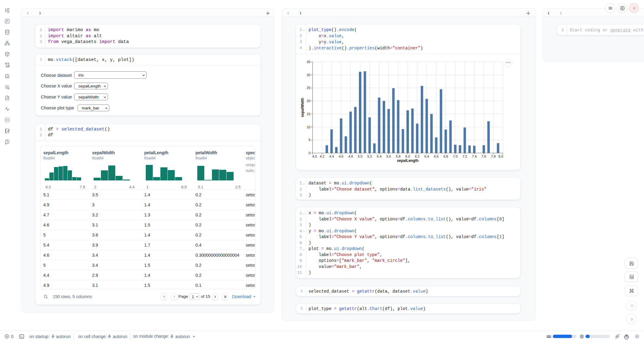 This screenshot has width=644, height=342. What do you see at coordinates (388, 156) in the screenshot?
I see `svg-text: 5.6` at bounding box center [388, 156].